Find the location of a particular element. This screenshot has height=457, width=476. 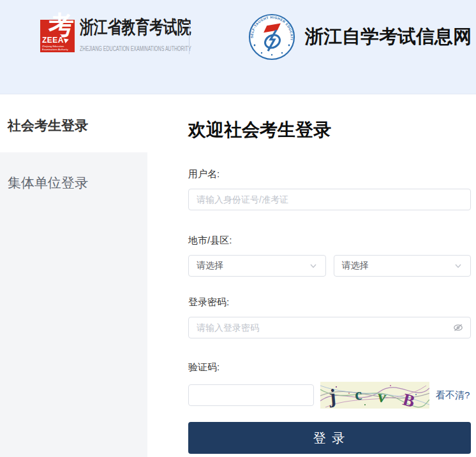

header-divider is located at coordinates (189, 39).